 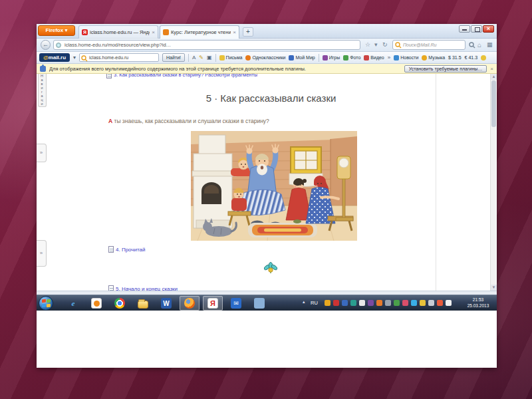 I want to click on home-icon: ⌂, so click(x=479, y=45).